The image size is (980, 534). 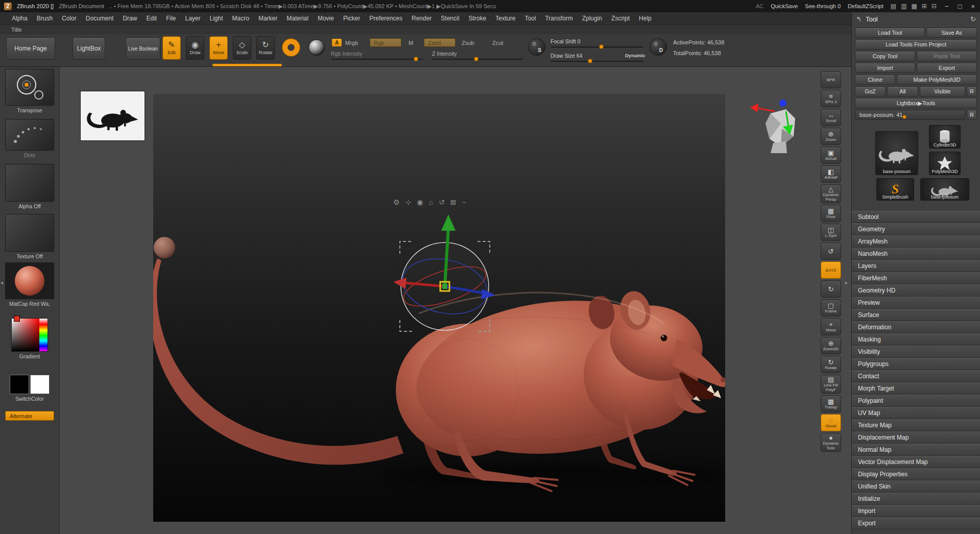 I want to click on tool-section-row: Import, so click(x=916, y=511).